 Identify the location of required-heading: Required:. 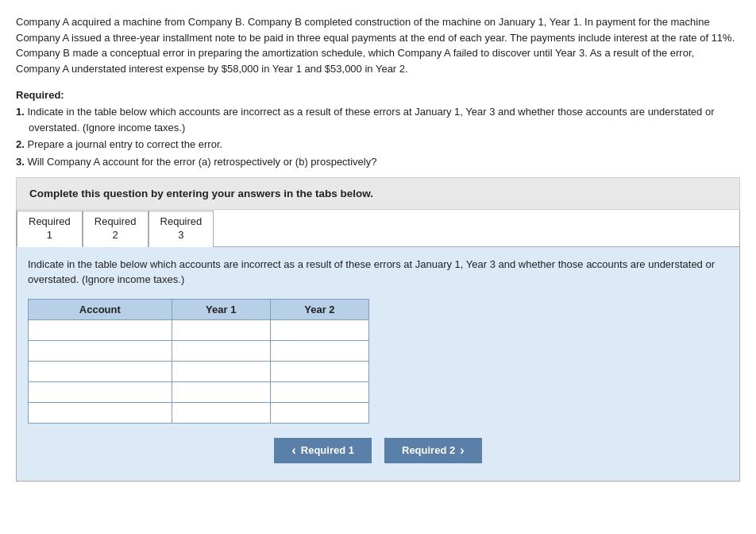
(378, 95).